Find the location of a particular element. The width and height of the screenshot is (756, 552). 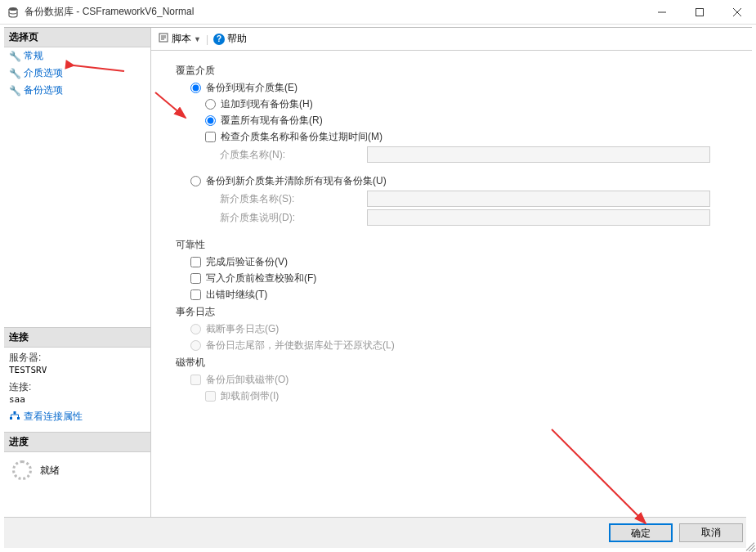

close-button is located at coordinates (737, 12).